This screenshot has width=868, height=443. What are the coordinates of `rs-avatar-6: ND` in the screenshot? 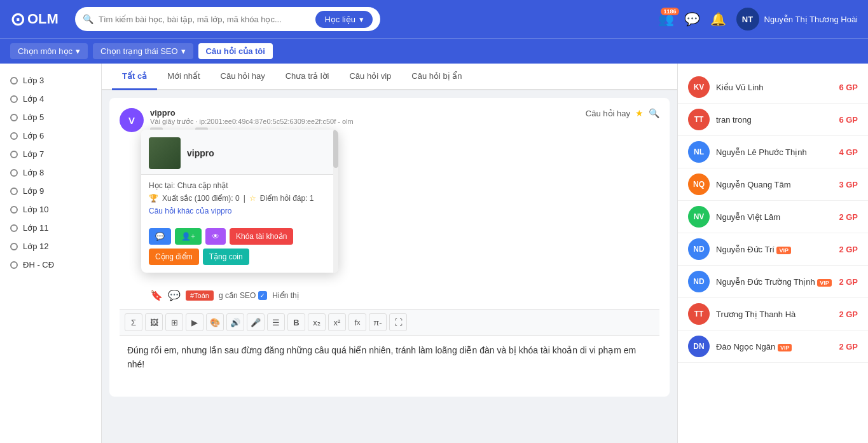 It's located at (699, 282).